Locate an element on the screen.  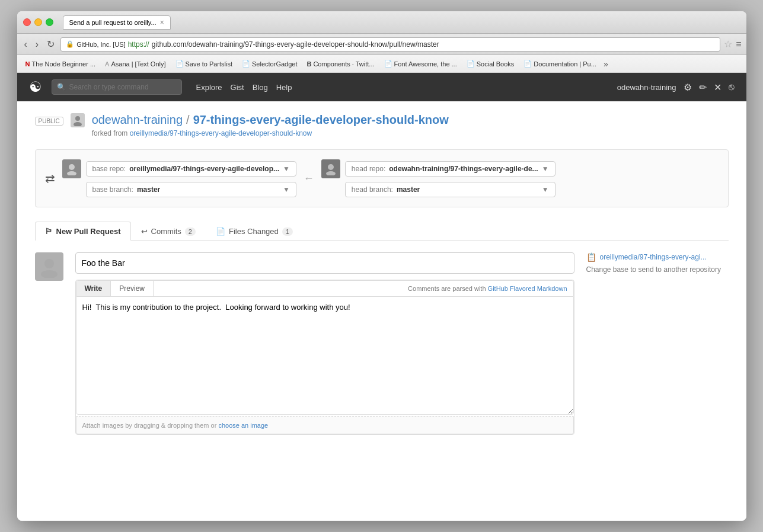
head-avatar-icon is located at coordinates (331, 169).